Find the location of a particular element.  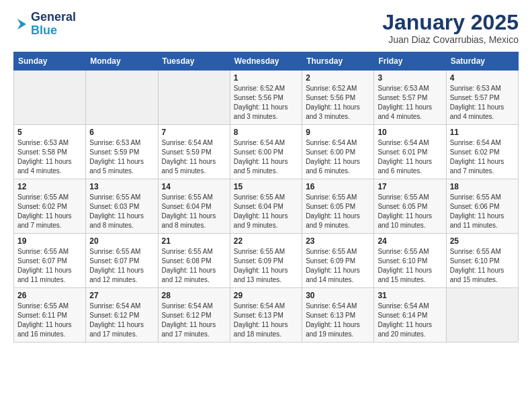

day-number: 14 is located at coordinates (194, 187).